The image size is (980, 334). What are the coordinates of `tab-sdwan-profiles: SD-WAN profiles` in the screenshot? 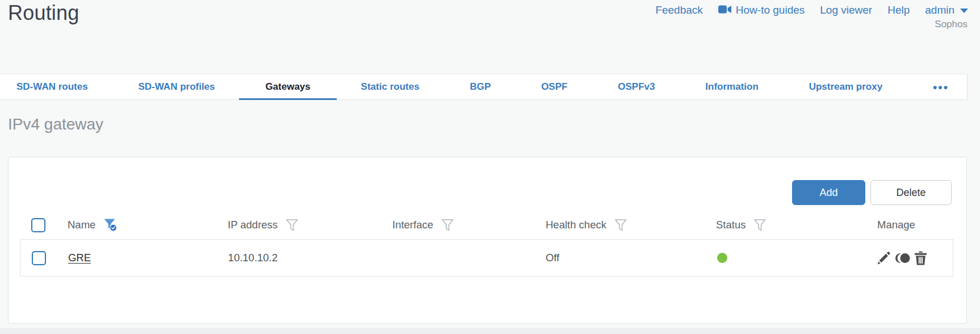 It's located at (176, 87).